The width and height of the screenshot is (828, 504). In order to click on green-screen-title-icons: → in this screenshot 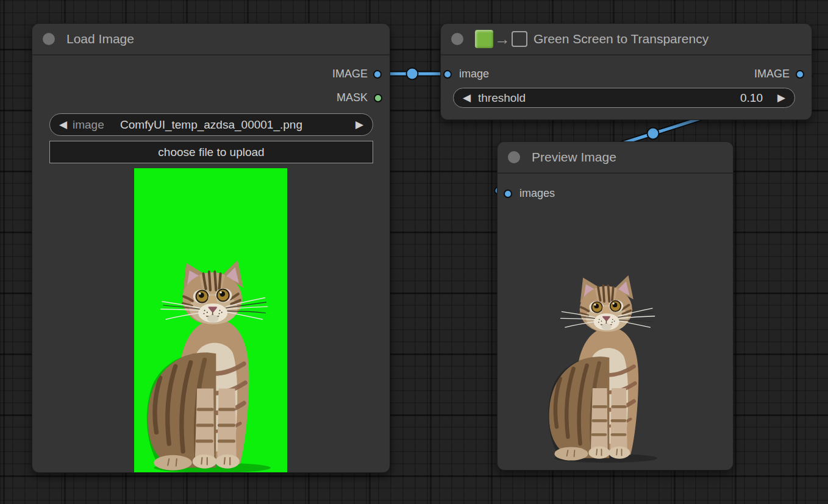, I will do `click(501, 39)`.